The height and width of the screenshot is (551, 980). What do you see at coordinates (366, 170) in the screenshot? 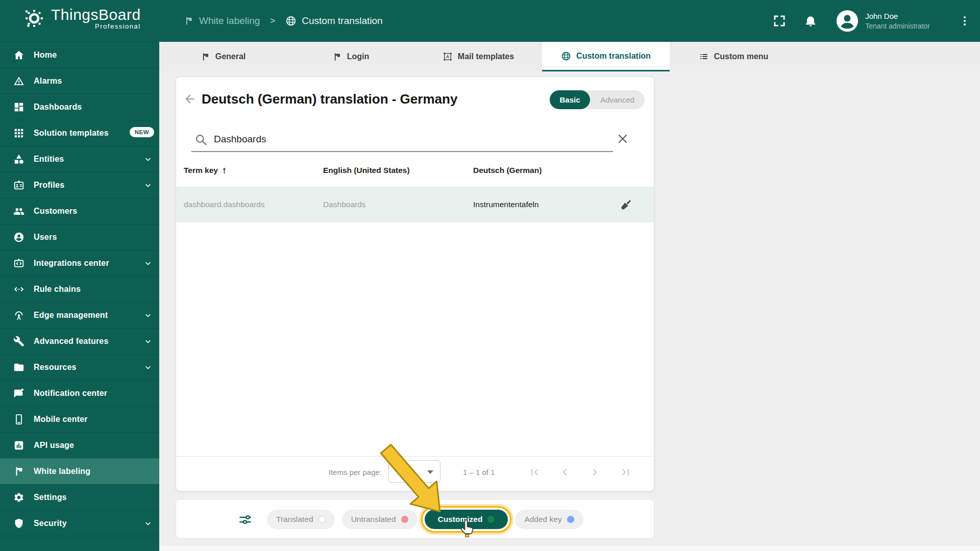
I see `column-english: English (United States)` at bounding box center [366, 170].